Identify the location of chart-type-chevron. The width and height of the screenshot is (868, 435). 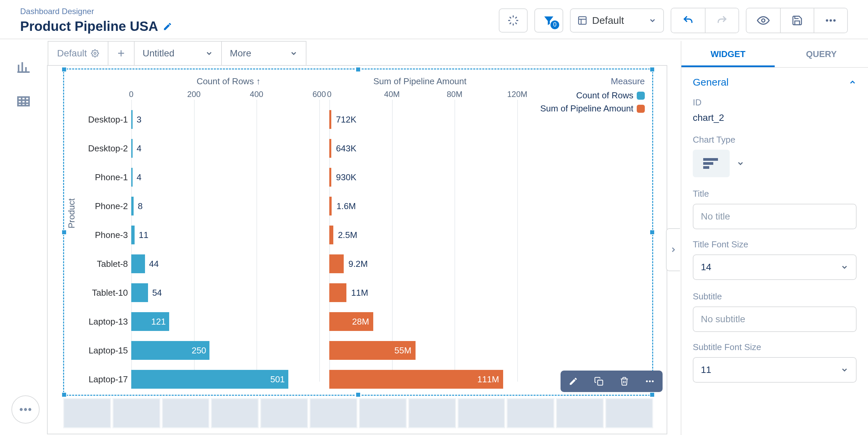
(741, 163).